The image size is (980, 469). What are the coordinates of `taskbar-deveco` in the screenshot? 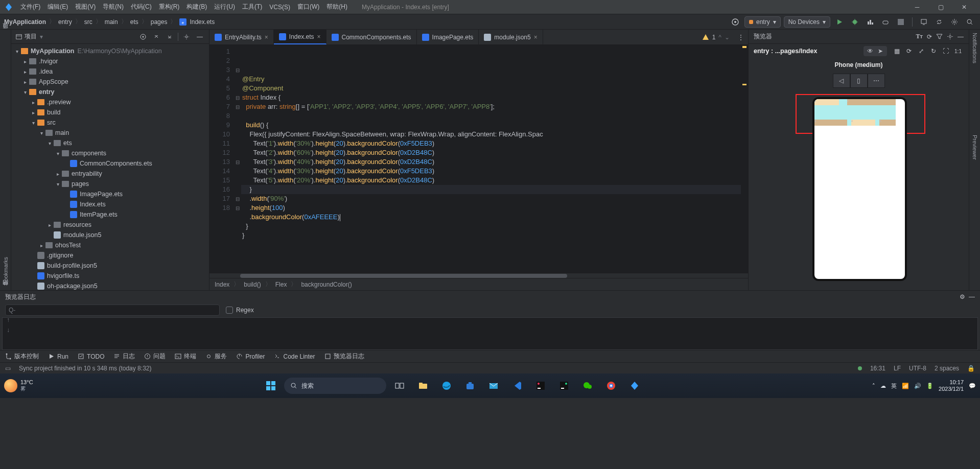 It's located at (635, 386).